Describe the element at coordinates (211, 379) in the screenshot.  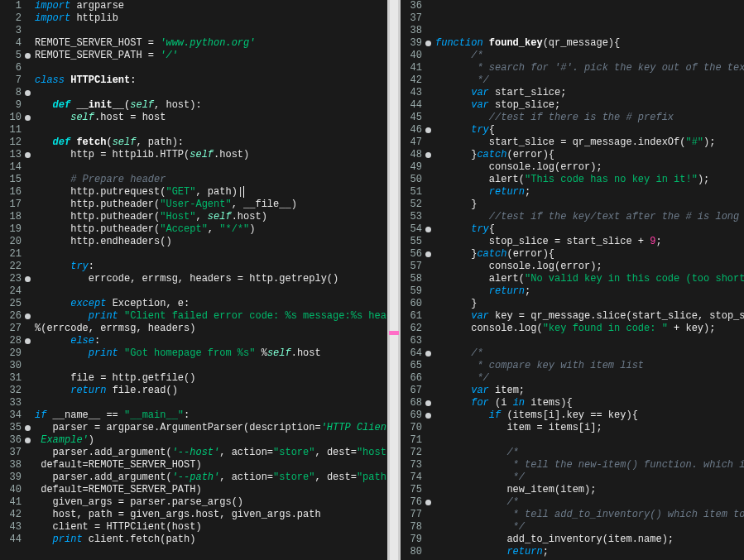
I see `code-line: file = http.getfile()` at that location.